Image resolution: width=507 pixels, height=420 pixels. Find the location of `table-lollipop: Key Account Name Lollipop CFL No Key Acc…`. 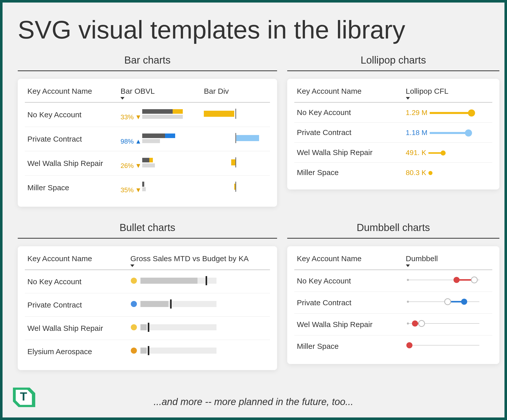

table-lollipop: Key Account Name Lollipop CFL No Key Acc… is located at coordinates (393, 134).